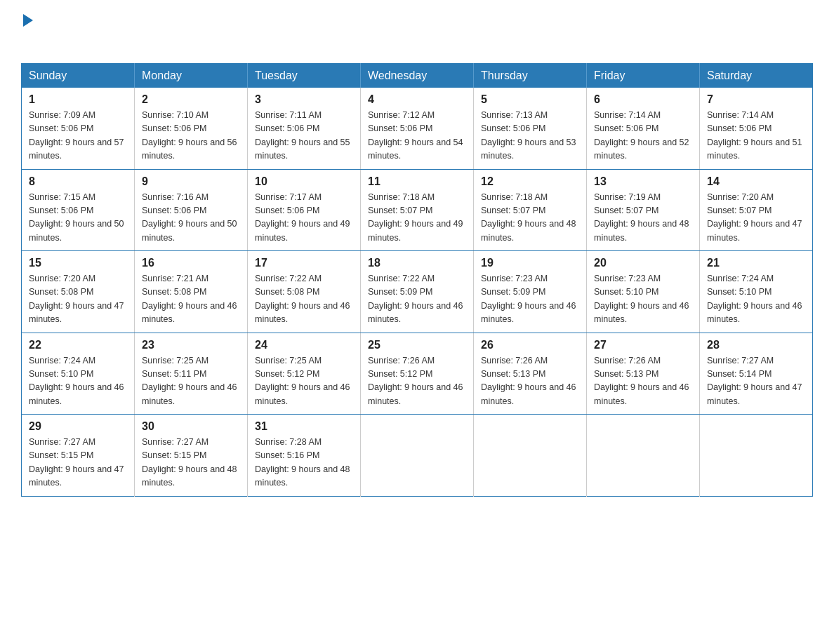 The image size is (834, 644). I want to click on page-header, so click(417, 32).